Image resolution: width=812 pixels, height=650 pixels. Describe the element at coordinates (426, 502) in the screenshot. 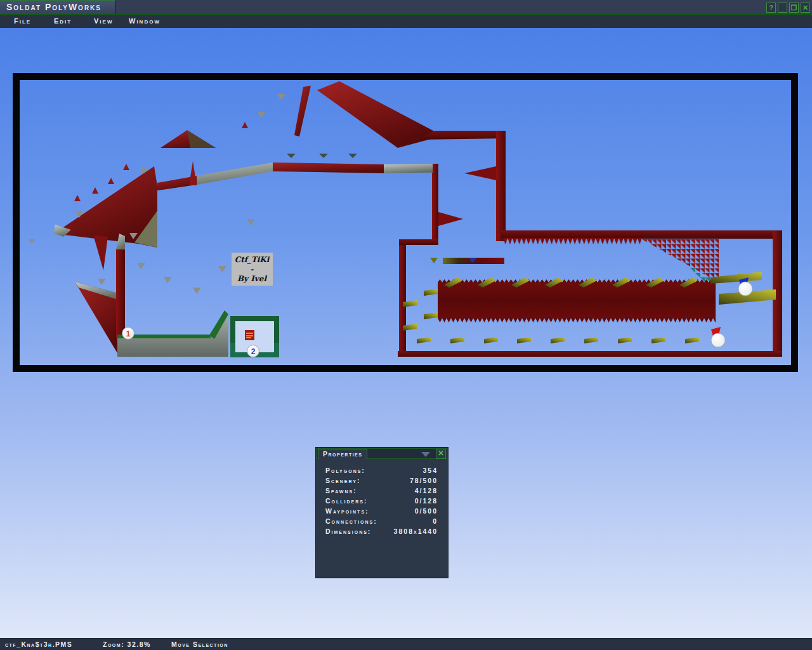

I see `row-colliders-value: 0/128` at that location.